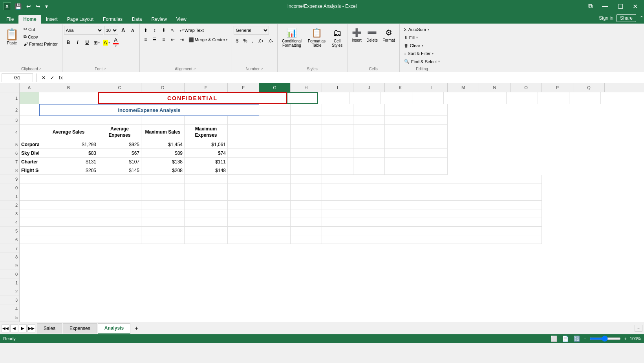 The width and height of the screenshot is (644, 363). I want to click on cell-h6, so click(306, 153).